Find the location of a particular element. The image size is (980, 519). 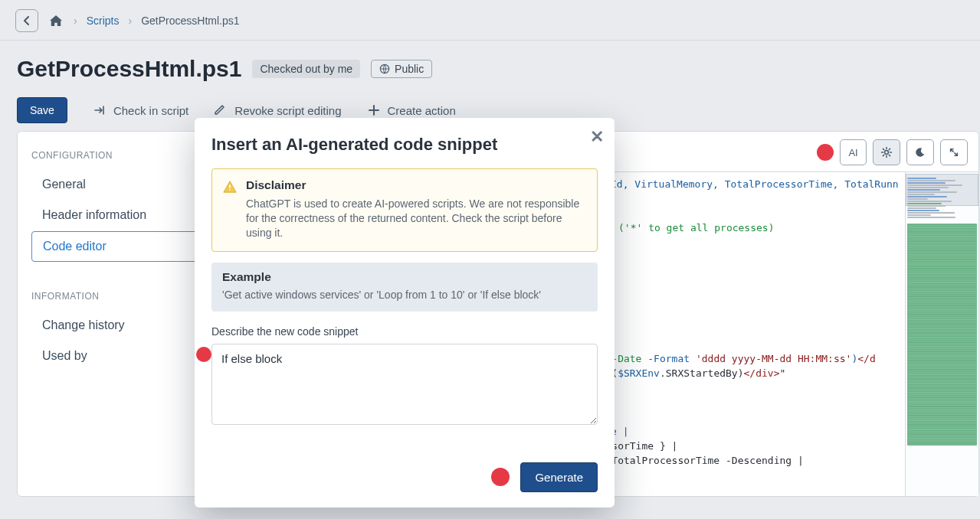

ai-button: AI is located at coordinates (853, 152).